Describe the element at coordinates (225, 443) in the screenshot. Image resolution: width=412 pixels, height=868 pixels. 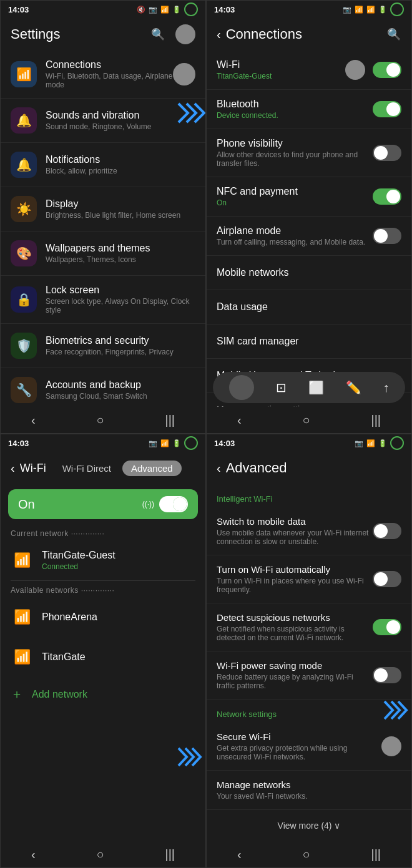
I see `status-time-br: 14:03` at that location.